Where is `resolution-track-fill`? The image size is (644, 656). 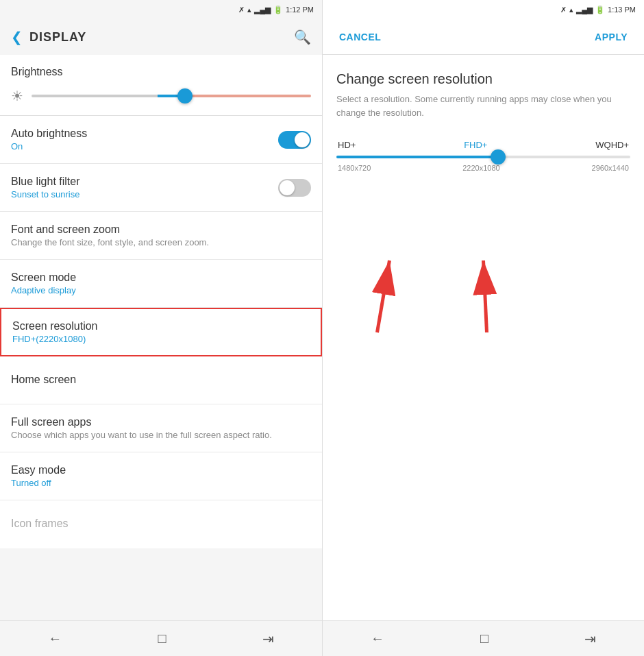 resolution-track-fill is located at coordinates (417, 157).